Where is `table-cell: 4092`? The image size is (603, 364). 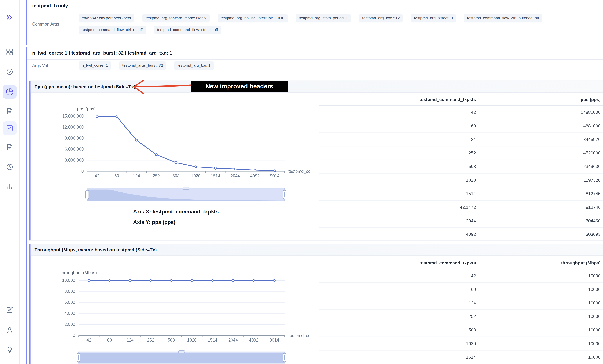
table-cell: 4092 is located at coordinates (399, 234).